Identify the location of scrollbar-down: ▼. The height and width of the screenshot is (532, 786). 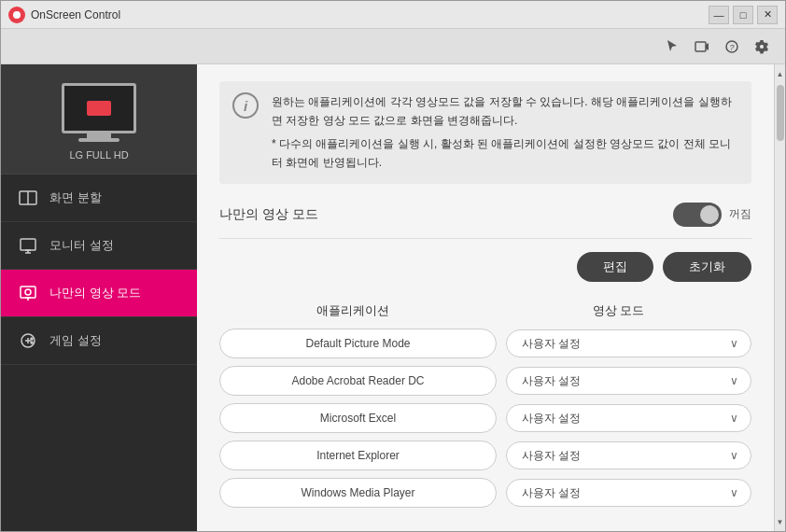
(780, 522).